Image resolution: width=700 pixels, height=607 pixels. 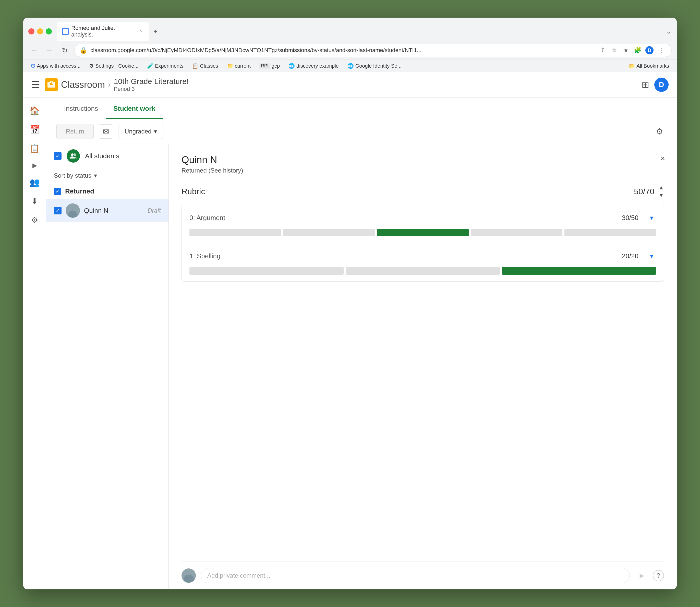 I want to click on bookmark-current: 📁 current, so click(x=239, y=66).